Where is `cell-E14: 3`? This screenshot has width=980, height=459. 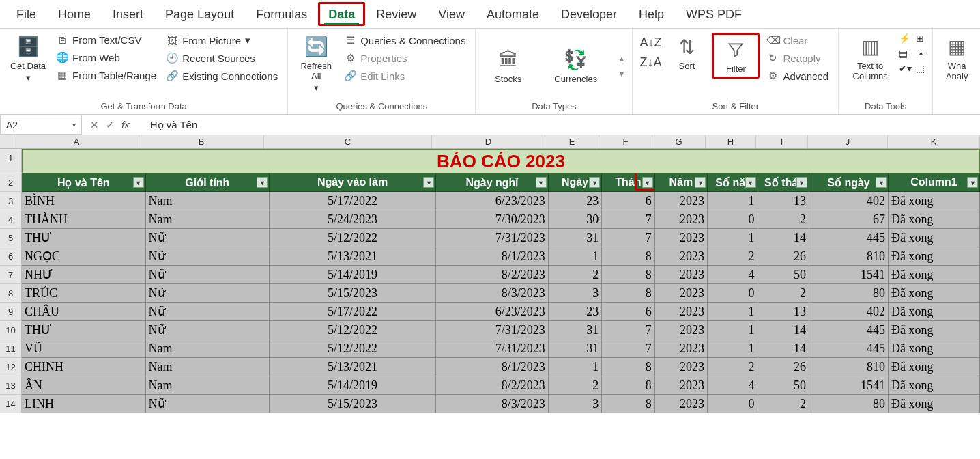 cell-E14: 3 is located at coordinates (575, 404).